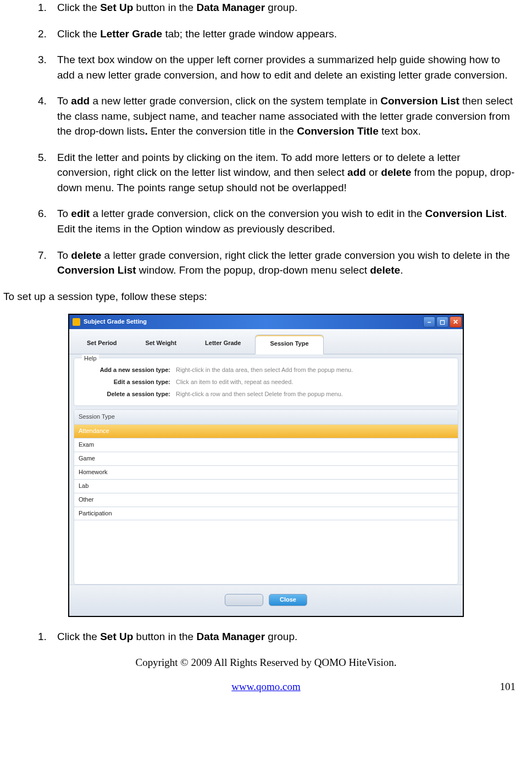 Image resolution: width=532 pixels, height=767 pixels. What do you see at coordinates (442, 322) in the screenshot?
I see `maximize-button: ◻` at bounding box center [442, 322].